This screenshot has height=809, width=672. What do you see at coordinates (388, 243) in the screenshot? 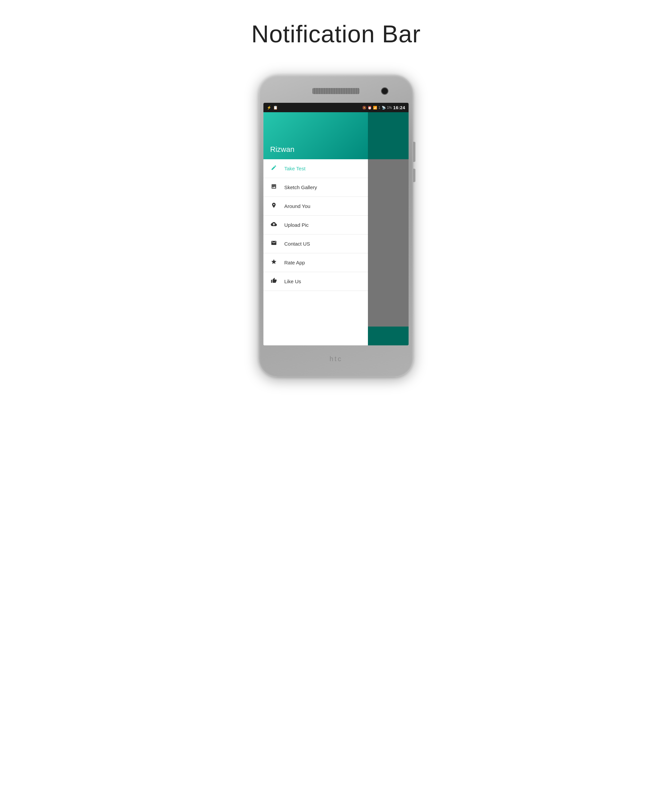
I see `overlay-mid` at bounding box center [388, 243].